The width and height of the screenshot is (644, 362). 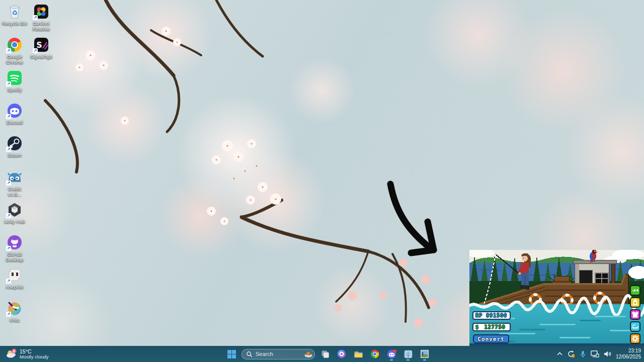 What do you see at coordinates (342, 354) in the screenshot?
I see `copilot-icon` at bounding box center [342, 354].